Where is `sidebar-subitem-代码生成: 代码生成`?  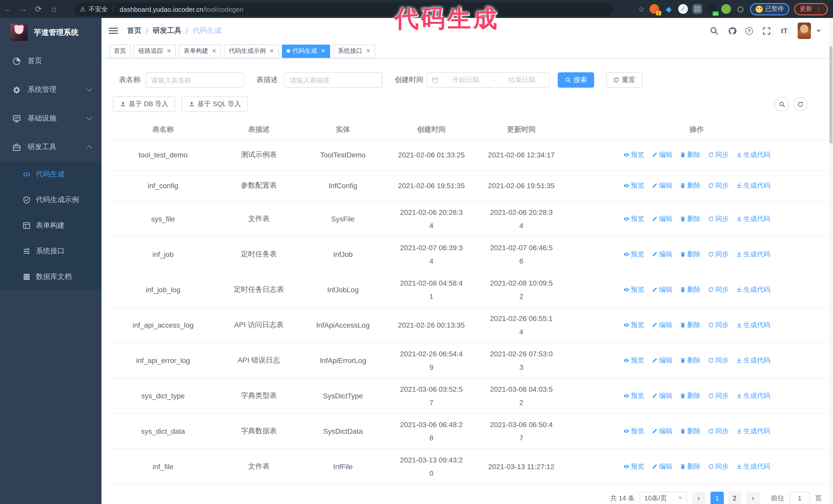
sidebar-subitem-代码生成: 代码生成 is located at coordinates (51, 174).